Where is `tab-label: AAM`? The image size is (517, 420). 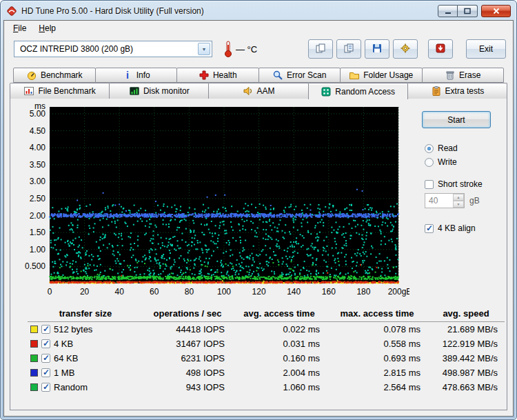 tab-label: AAM is located at coordinates (266, 91).